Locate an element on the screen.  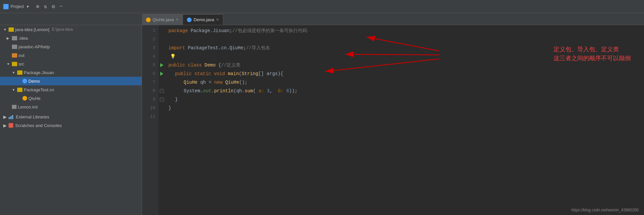
external-libraries-icon is located at coordinates (11, 117).